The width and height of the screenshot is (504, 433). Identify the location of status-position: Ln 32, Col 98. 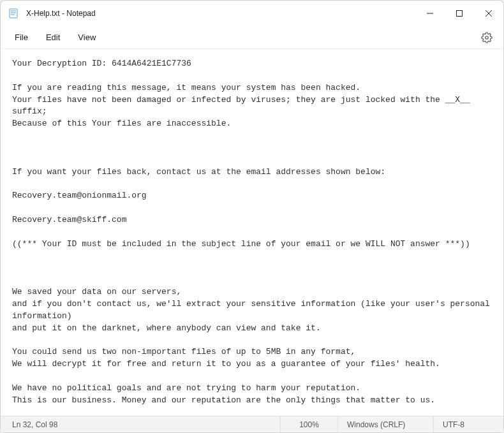
(140, 425).